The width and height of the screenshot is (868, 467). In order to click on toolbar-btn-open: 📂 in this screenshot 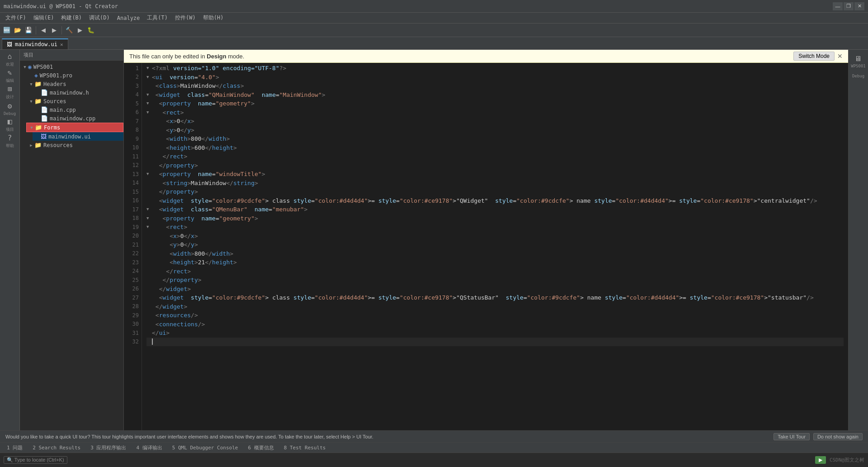, I will do `click(18, 30)`.